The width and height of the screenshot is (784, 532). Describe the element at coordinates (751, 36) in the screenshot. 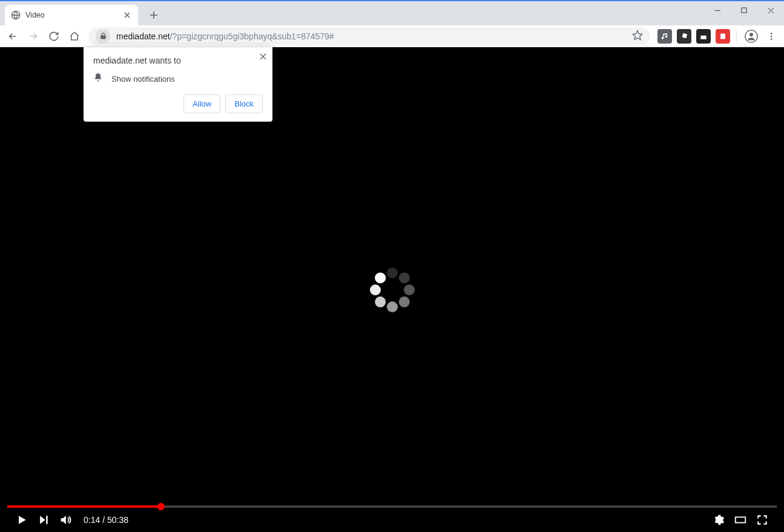

I see `profile-button` at that location.